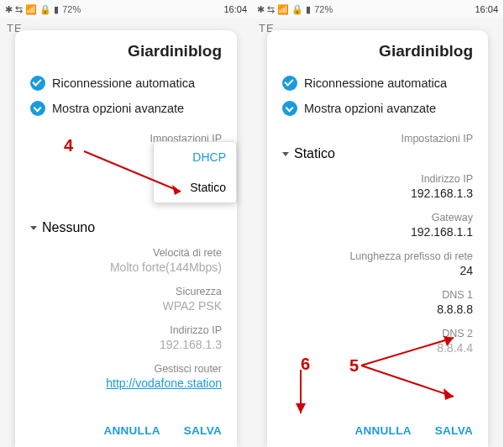 This screenshot has height=447, width=504. What do you see at coordinates (306, 365) in the screenshot?
I see `annotation-number-6: 6` at bounding box center [306, 365].